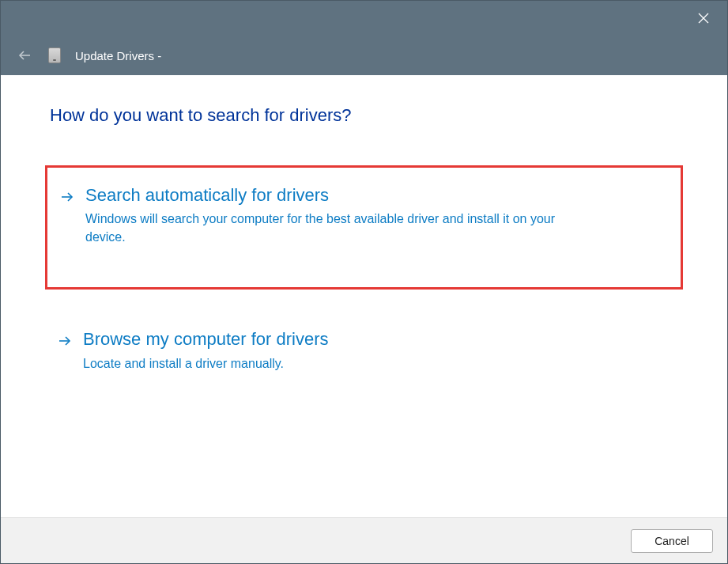  I want to click on option-description: Locate and install a driver manually., so click(206, 364).